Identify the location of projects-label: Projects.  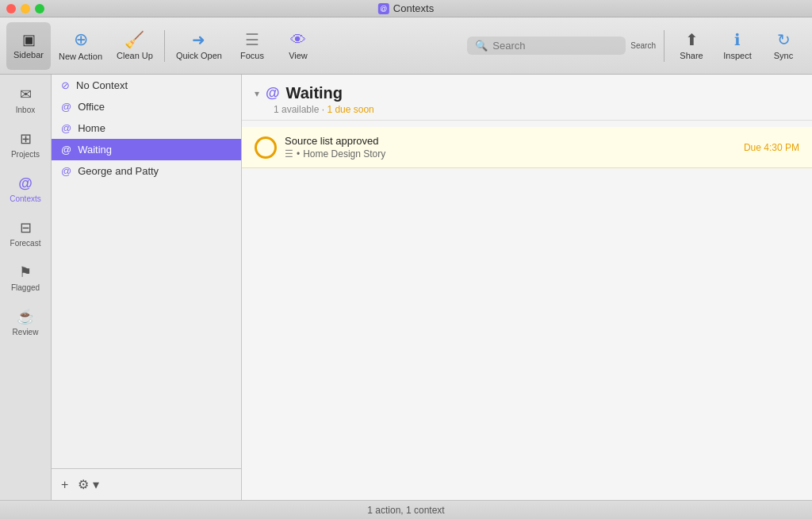
(25, 154).